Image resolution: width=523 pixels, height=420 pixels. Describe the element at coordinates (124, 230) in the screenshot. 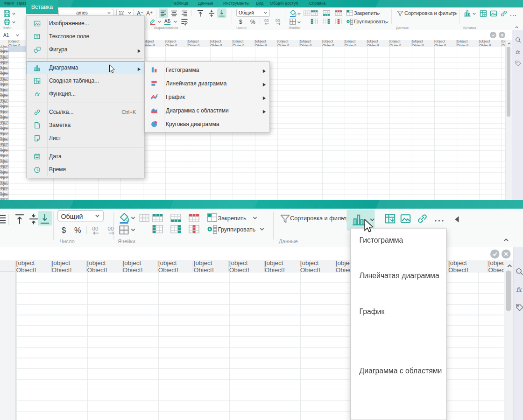

I see `borders-icon` at that location.